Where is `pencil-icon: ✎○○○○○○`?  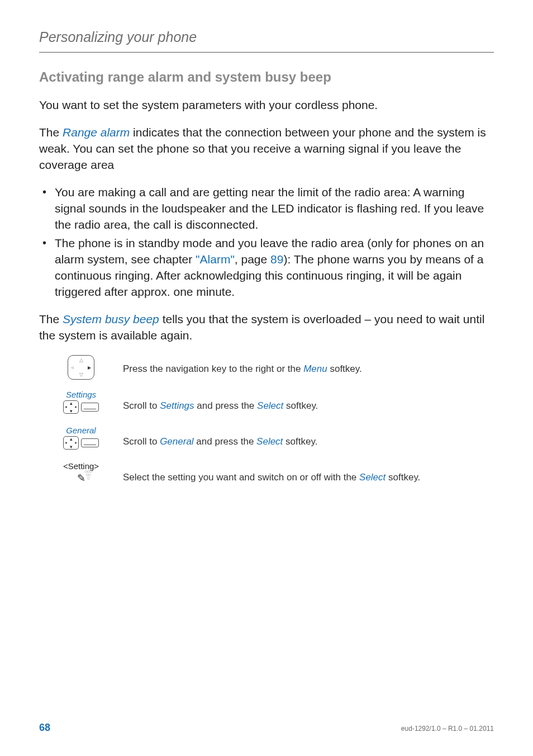 pencil-icon: ✎○○○○○○ is located at coordinates (82, 478).